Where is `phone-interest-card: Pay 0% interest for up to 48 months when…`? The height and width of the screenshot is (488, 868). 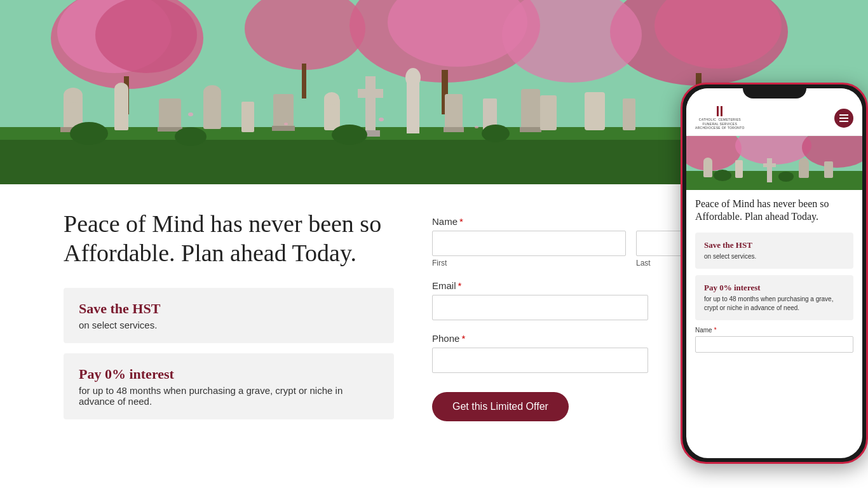 phone-interest-card: Pay 0% interest for up to 48 months when… is located at coordinates (774, 297).